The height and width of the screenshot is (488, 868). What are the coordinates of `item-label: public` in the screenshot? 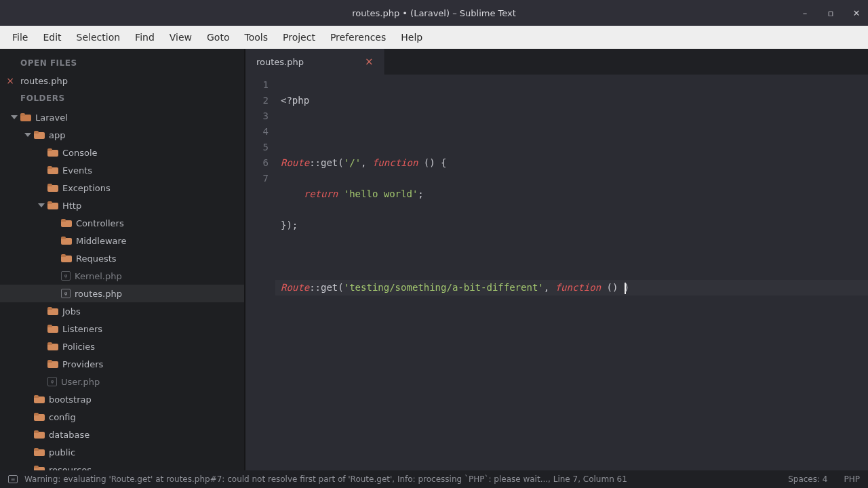 It's located at (62, 453).